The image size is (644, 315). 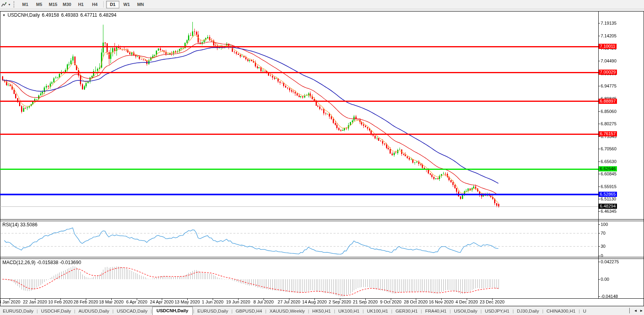 What do you see at coordinates (610, 262) in the screenshot?
I see `macd-tick-label: 0.042275` at bounding box center [610, 262].